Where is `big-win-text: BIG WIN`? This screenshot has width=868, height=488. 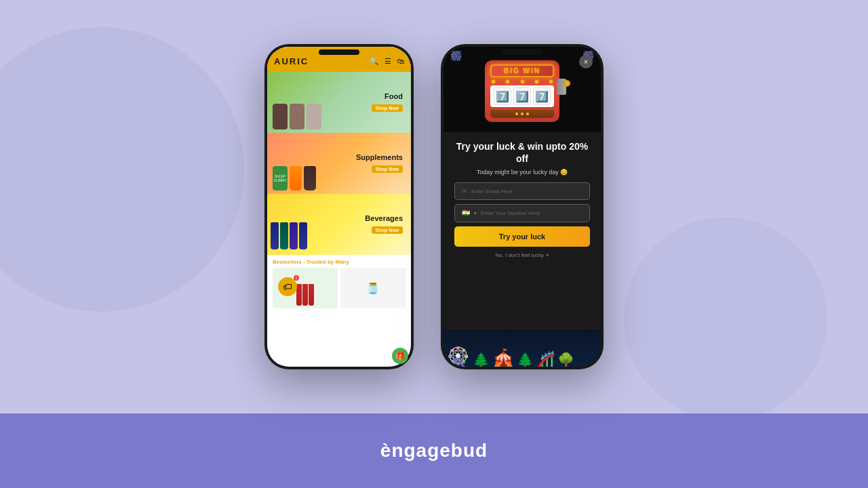 big-win-text: BIG WIN is located at coordinates (522, 70).